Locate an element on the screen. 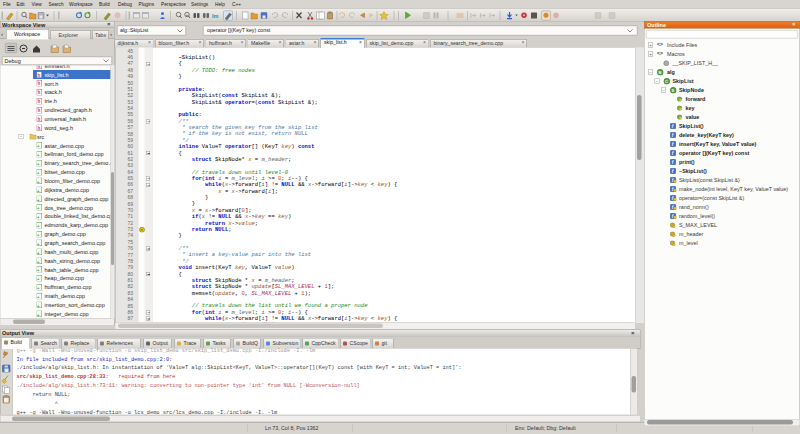 Image resolution: width=800 pixels, height=434 pixels. svg-text: S is located at coordinates (674, 90).